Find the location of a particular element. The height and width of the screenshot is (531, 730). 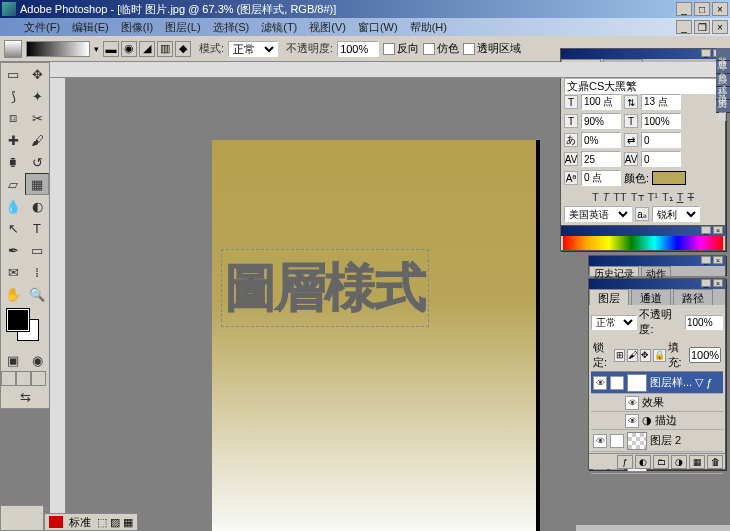

lock-transparency-icon: ⊞ is located at coordinates (620, 356).